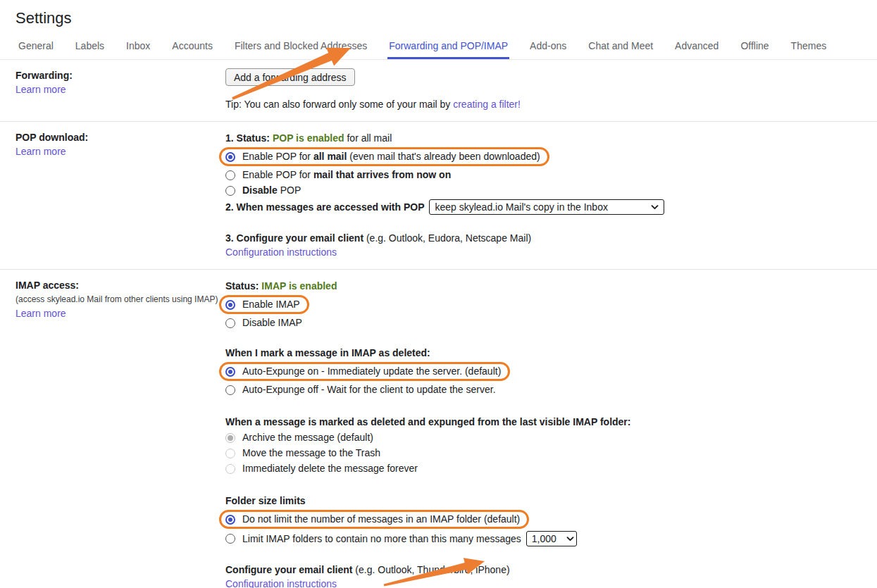 This screenshot has width=877, height=588. Describe the element at coordinates (551, 323) in the screenshot. I see `imap-option-row: Disable IMAP` at that location.